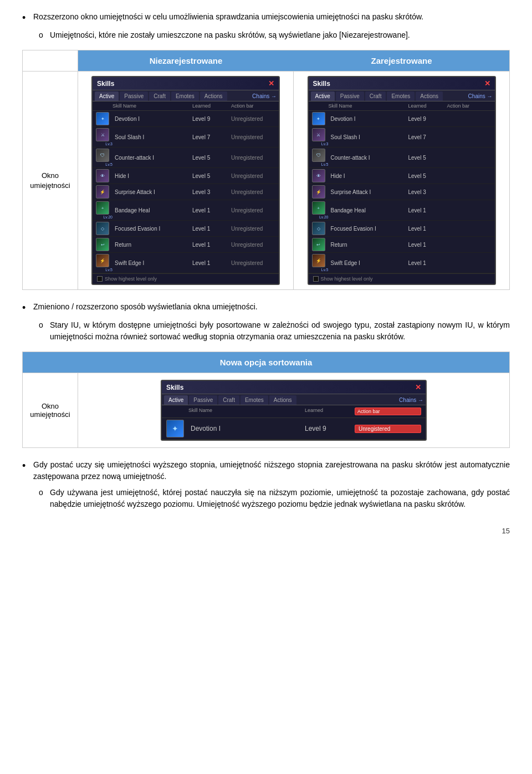 This screenshot has height=774, width=532. I want to click on sorting-label-text: Oknoumiejętności, so click(50, 410).